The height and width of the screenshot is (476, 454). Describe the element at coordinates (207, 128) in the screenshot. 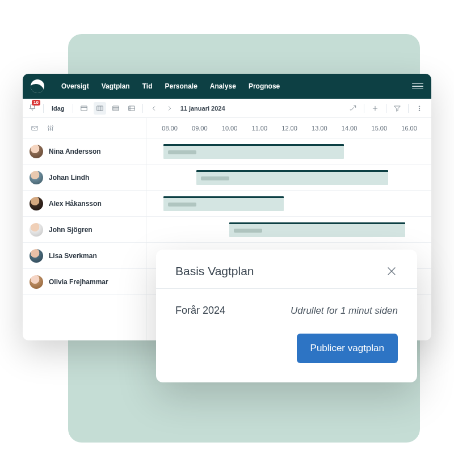

I see `time-label: 09.00` at that location.